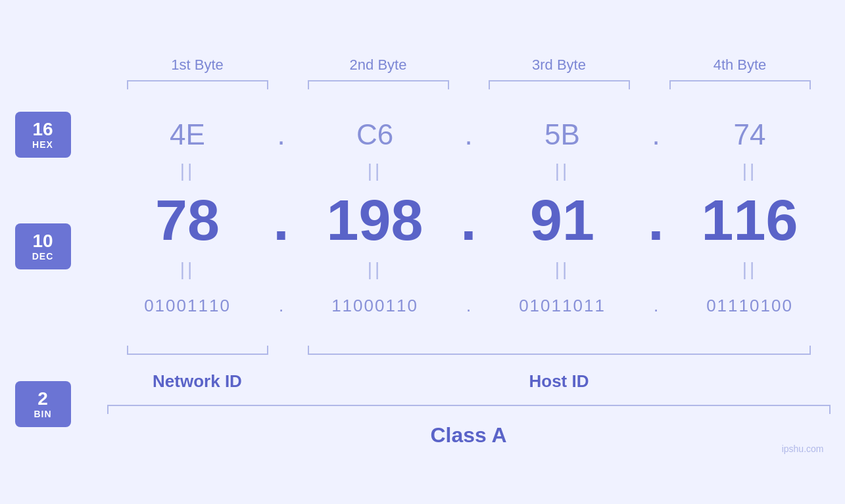  What do you see at coordinates (188, 269) in the screenshot?
I see `eq-b1: ||` at bounding box center [188, 269].